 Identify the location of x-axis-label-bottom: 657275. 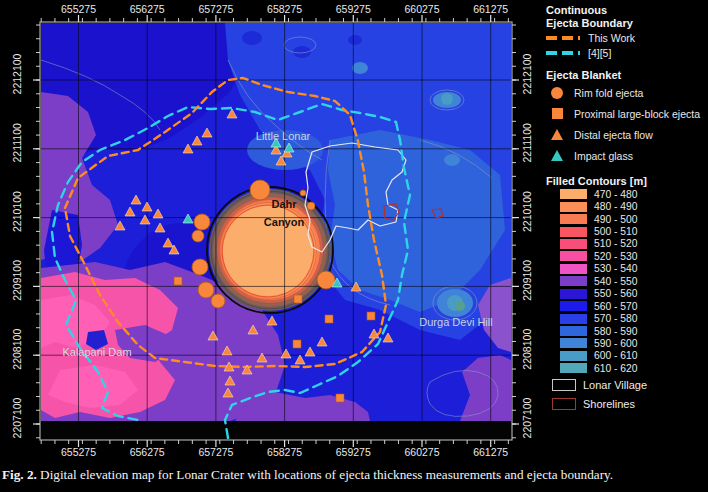
(216, 452).